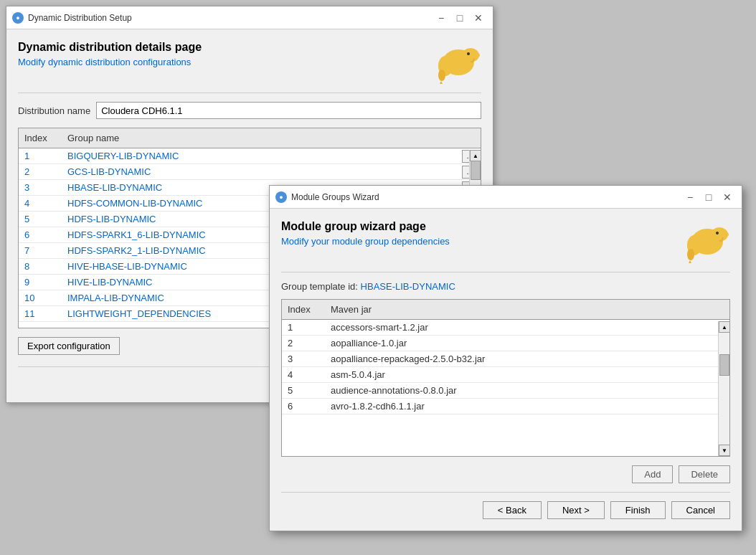  What do you see at coordinates (288, 110) in the screenshot?
I see `distribution-name-input` at bounding box center [288, 110].